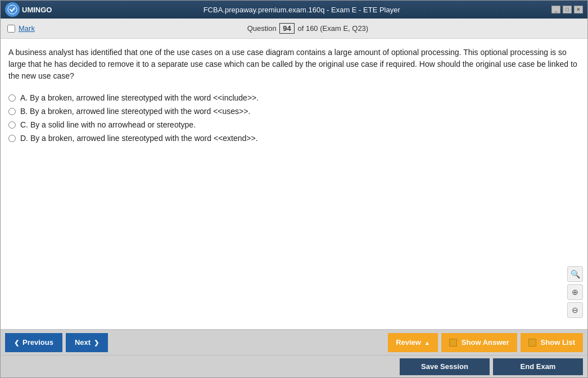 The width and height of the screenshot is (588, 378). Describe the element at coordinates (97, 343) in the screenshot. I see `next-chevron-icon` at that location.